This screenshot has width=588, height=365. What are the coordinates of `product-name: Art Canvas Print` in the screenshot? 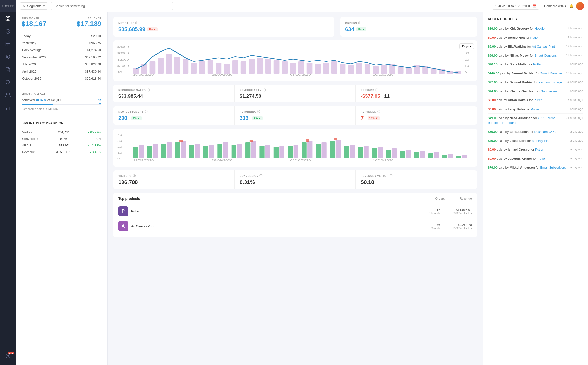 It's located at (271, 226).